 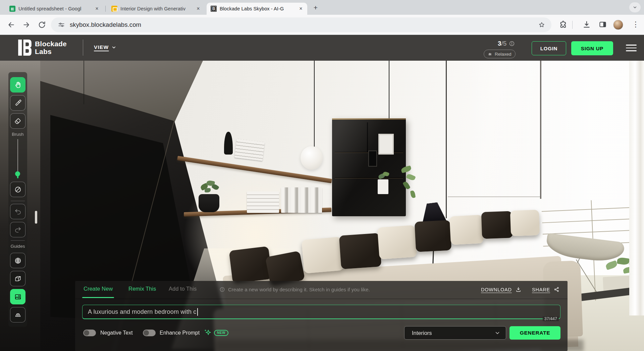 I want to click on blockade-labs-logo, so click(x=25, y=48).